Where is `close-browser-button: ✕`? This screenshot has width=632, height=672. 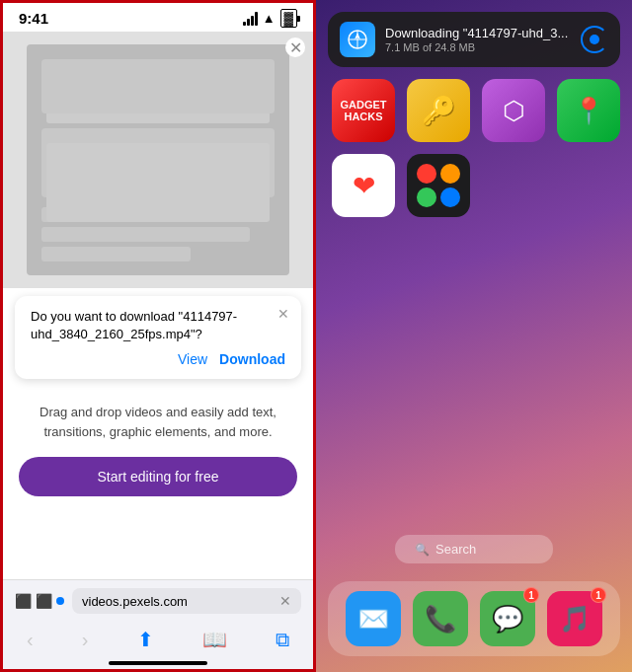 close-browser-button: ✕ is located at coordinates (295, 47).